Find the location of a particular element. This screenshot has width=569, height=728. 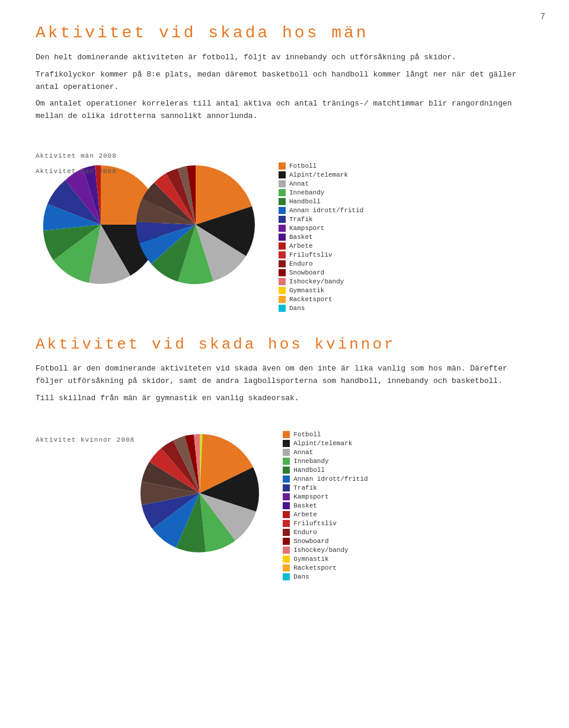

legend-item-label: Trafik is located at coordinates (301, 219).